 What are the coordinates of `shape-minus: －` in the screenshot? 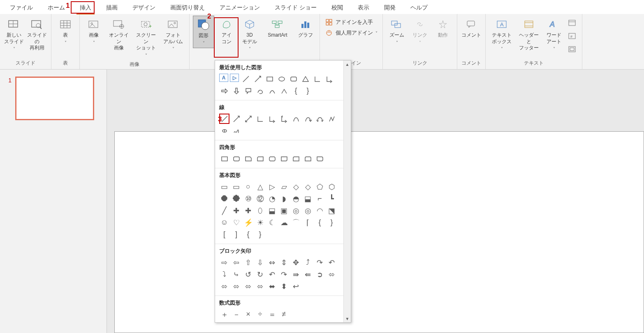 It's located at (236, 314).